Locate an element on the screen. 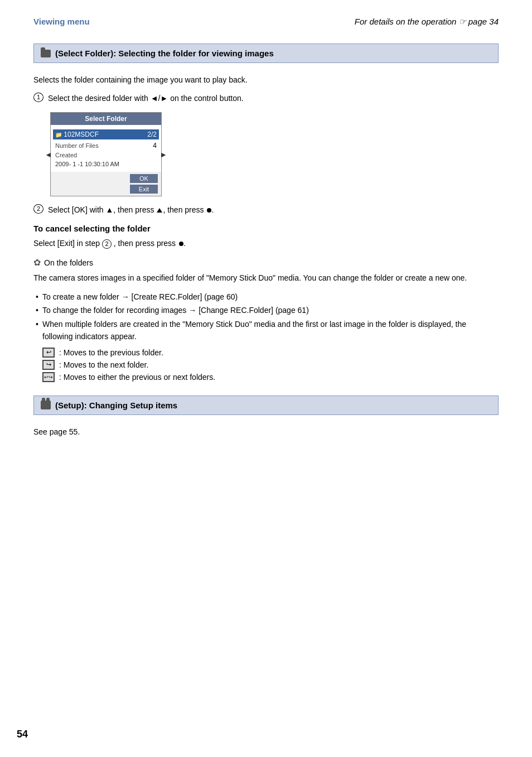 Image resolution: width=532 pixels, height=757 pixels. tip-body: The camera stores images in a specified … is located at coordinates (266, 278).